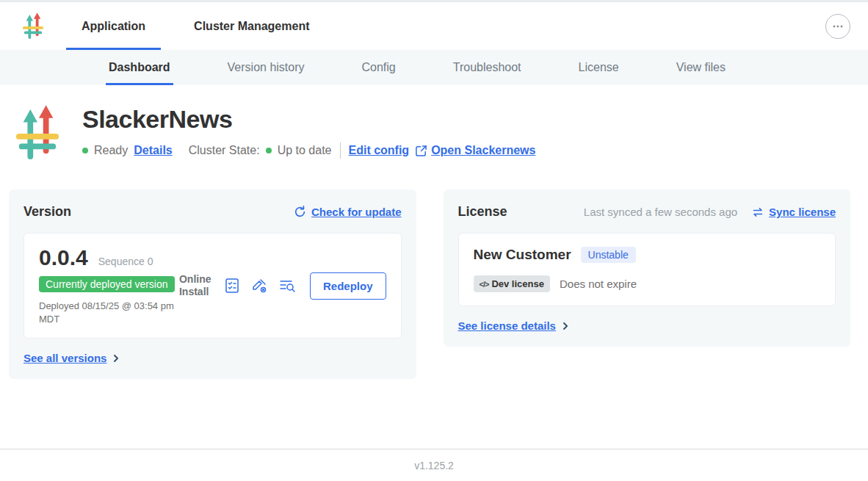  What do you see at coordinates (838, 26) in the screenshot?
I see `overflow-menu-button` at bounding box center [838, 26].